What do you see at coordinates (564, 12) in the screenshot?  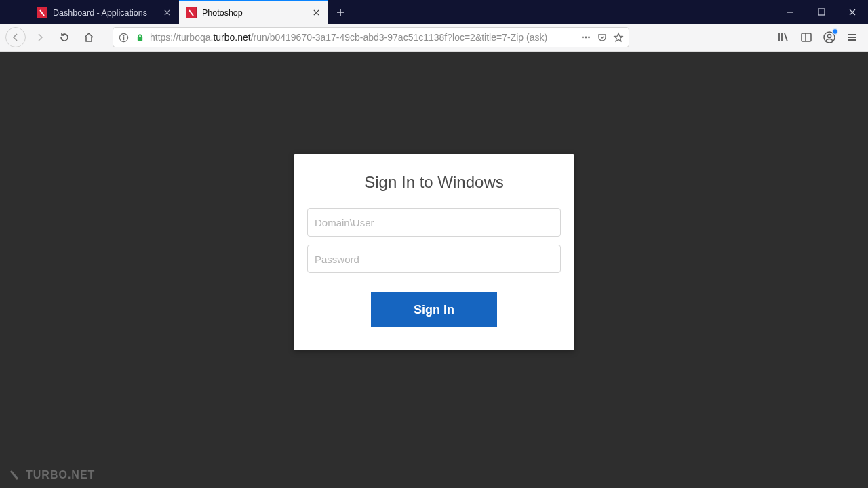 I see `titlebar-spacer` at bounding box center [564, 12].